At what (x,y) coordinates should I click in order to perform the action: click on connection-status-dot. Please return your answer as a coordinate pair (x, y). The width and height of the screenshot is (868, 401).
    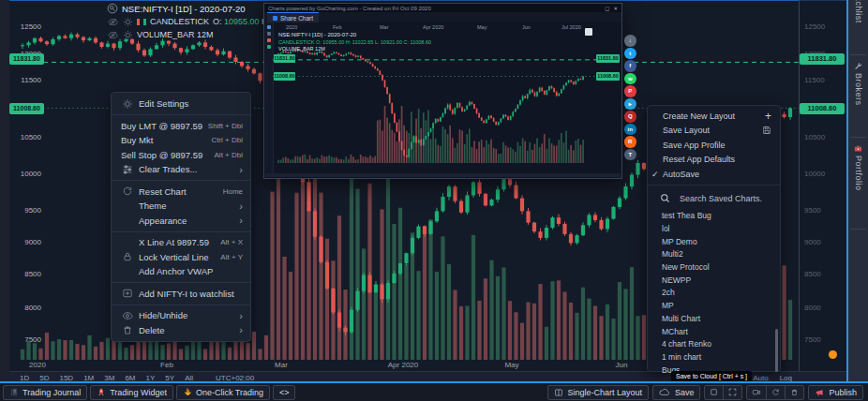
    Looking at the image, I should click on (832, 354).